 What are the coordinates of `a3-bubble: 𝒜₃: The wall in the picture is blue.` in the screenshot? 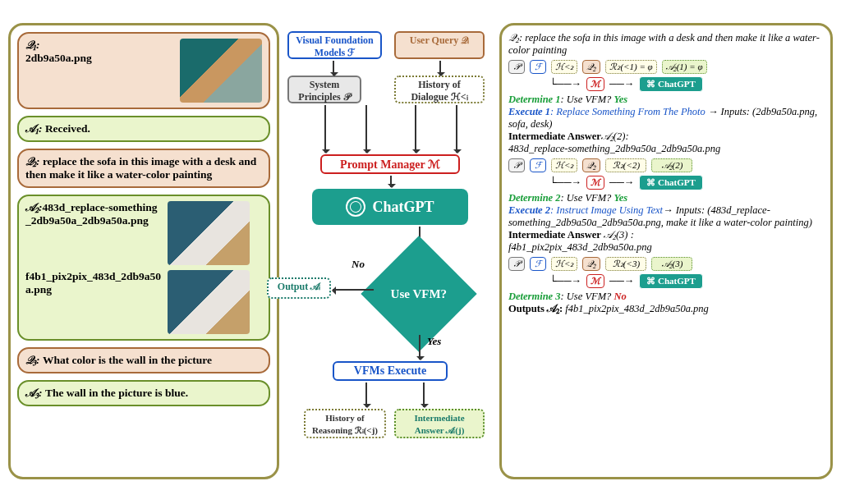 It's located at (144, 393).